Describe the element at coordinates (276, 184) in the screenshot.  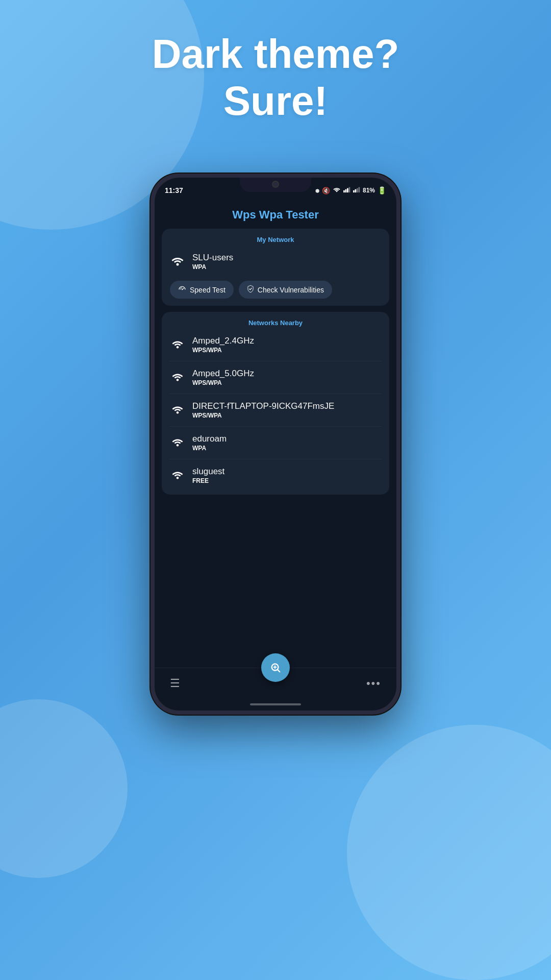
I see `front-camera` at that location.